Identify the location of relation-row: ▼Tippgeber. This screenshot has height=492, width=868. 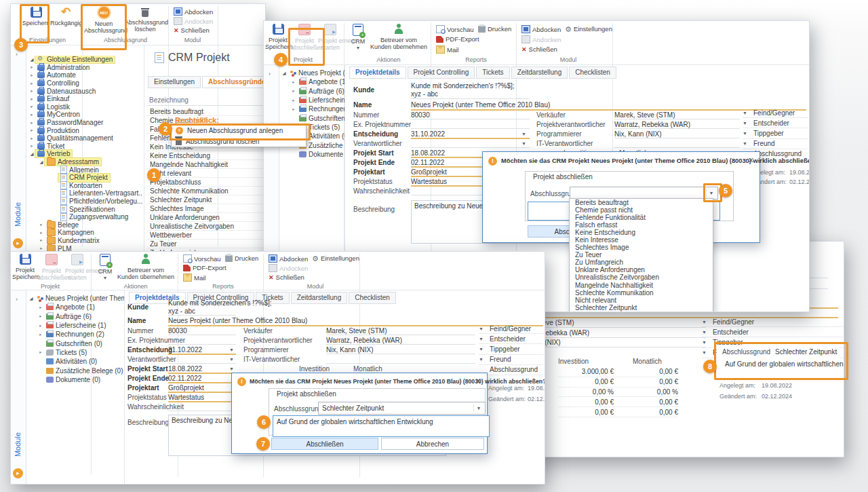
(511, 349).